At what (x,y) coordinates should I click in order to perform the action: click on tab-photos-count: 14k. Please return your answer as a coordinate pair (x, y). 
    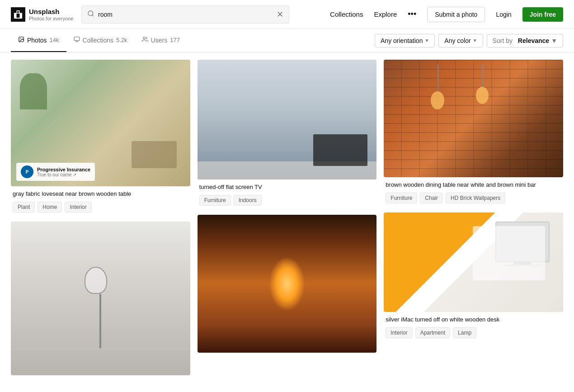
    Looking at the image, I should click on (54, 40).